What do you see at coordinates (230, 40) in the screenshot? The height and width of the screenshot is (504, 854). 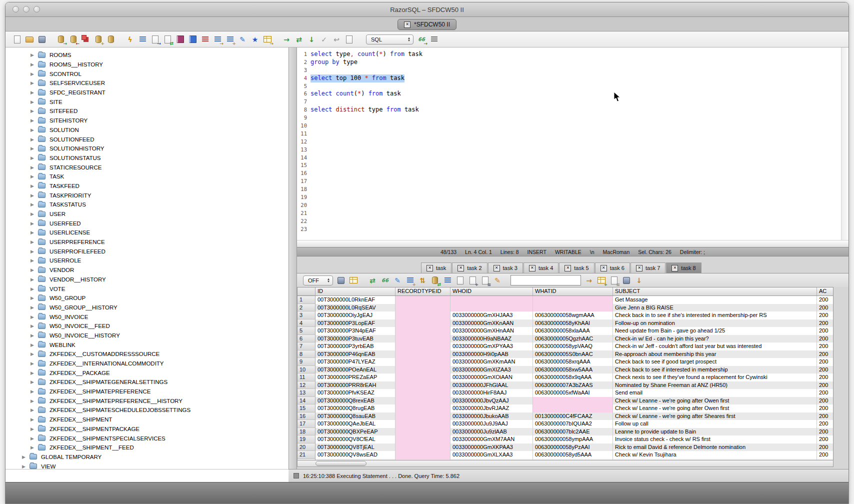 I see `add-query-icon: +` at bounding box center [230, 40].